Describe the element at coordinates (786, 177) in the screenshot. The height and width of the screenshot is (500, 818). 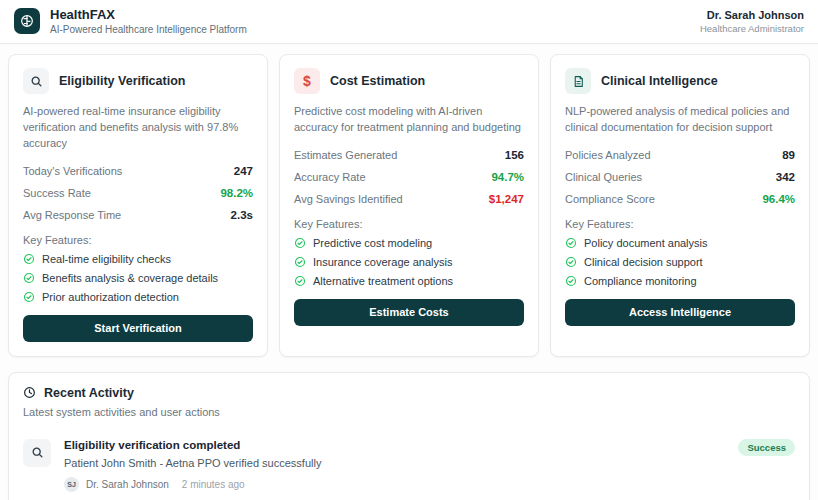
I see `stat-value: 342` at that location.